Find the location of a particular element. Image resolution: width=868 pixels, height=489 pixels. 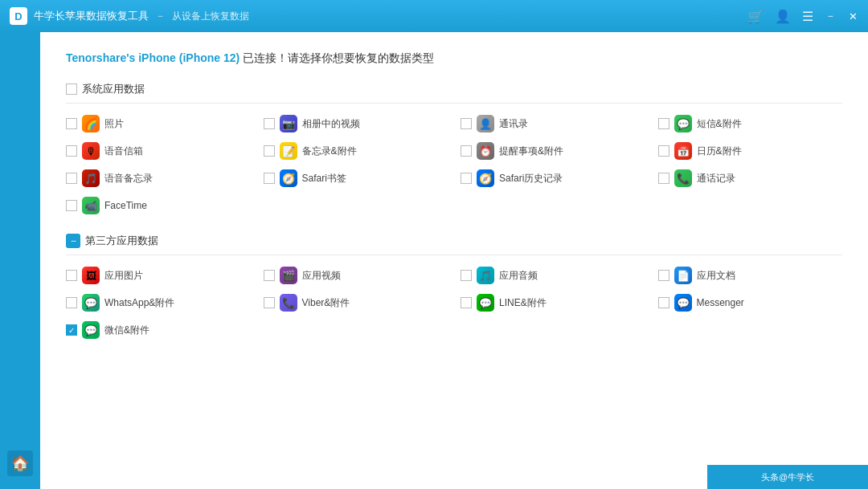

watermark-text: 头条@牛学长 is located at coordinates (788, 477).